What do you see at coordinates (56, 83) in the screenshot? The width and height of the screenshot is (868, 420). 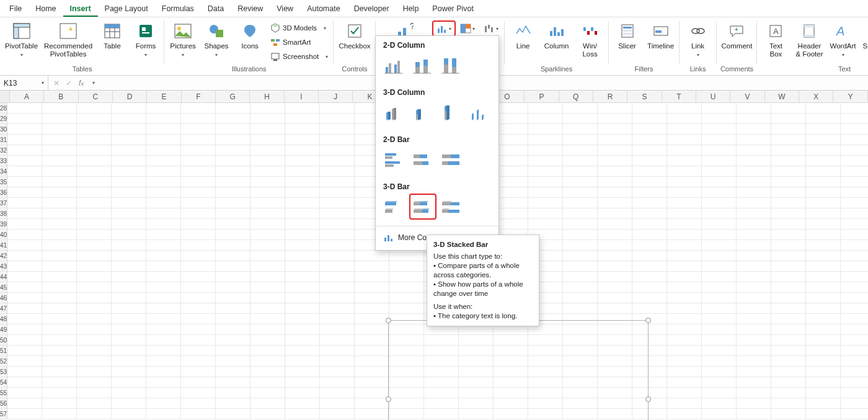 I see `cancel-formula-icon: ✕` at bounding box center [56, 83].